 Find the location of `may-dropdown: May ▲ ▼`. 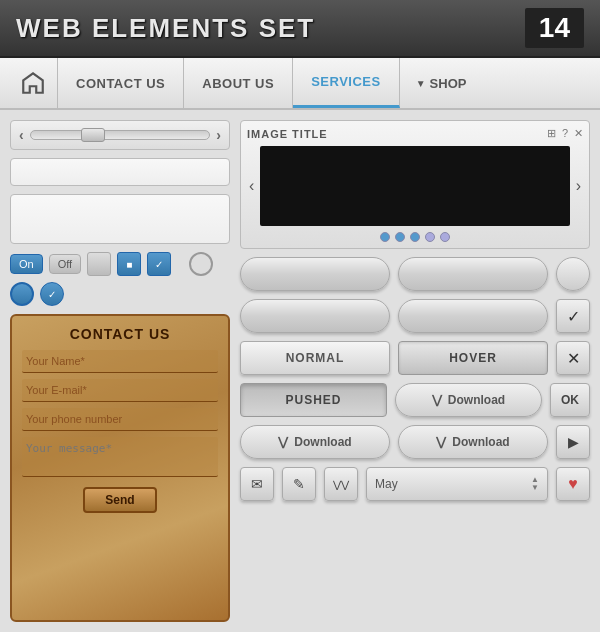

may-dropdown: May ▲ ▼ is located at coordinates (457, 484).